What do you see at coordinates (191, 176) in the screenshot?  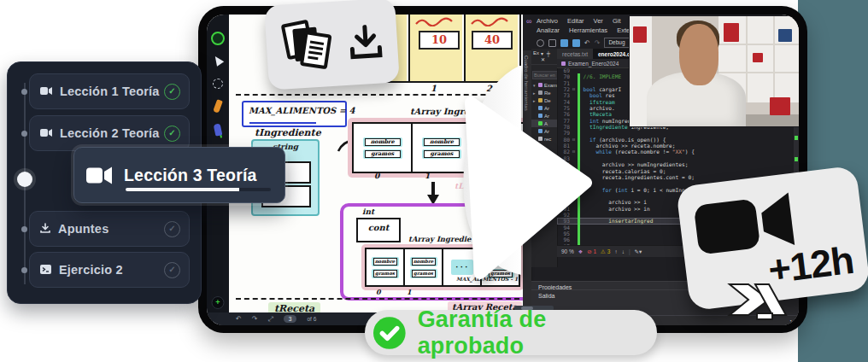 I see `active-lesson-label: Lección 3 Teoría` at bounding box center [191, 176].